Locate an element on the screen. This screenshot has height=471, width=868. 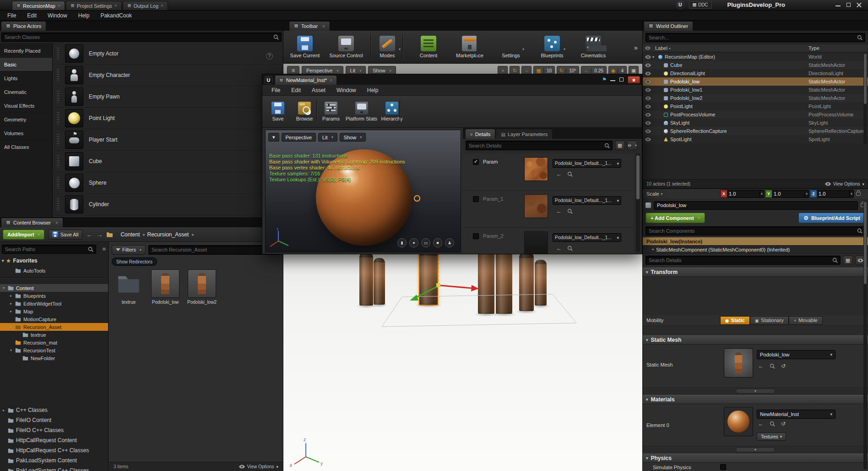
folder-tree-item: Content is located at coordinates (54, 288).